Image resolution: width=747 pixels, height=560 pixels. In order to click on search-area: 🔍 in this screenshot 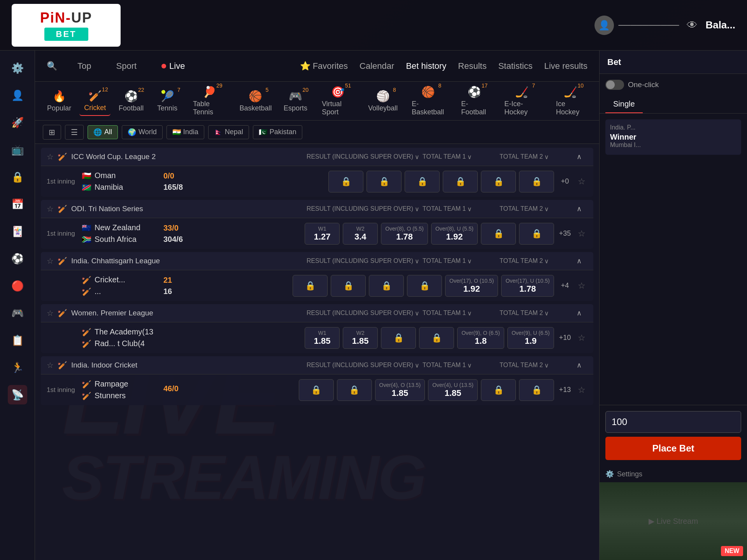, I will do `click(52, 66)`.